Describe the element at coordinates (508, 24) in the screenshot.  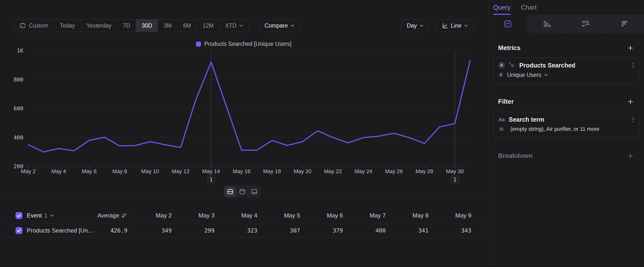
I see `insights-chart-icon` at that location.